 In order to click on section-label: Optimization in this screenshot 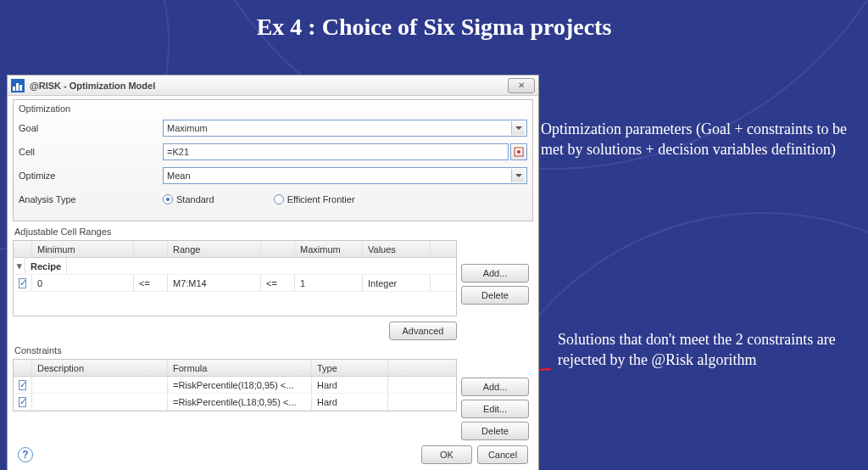, I will do `click(273, 109)`.